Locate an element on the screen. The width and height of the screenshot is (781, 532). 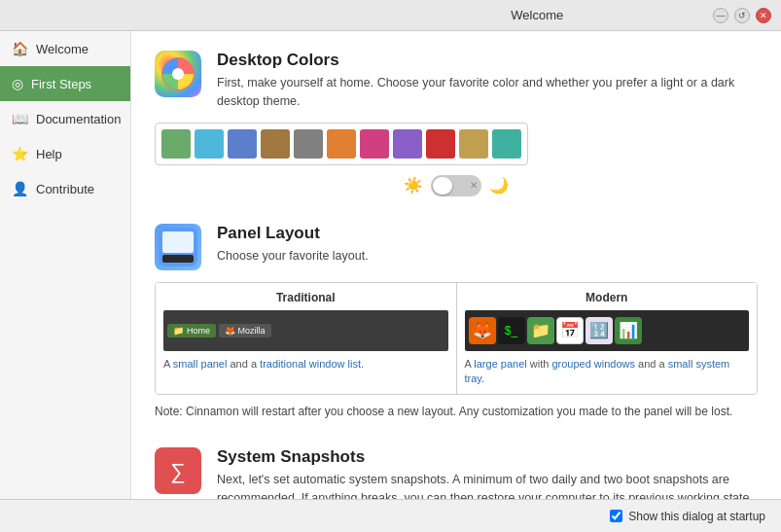
titlebar: Welcome — ↺ ✕ is located at coordinates (391, 16).